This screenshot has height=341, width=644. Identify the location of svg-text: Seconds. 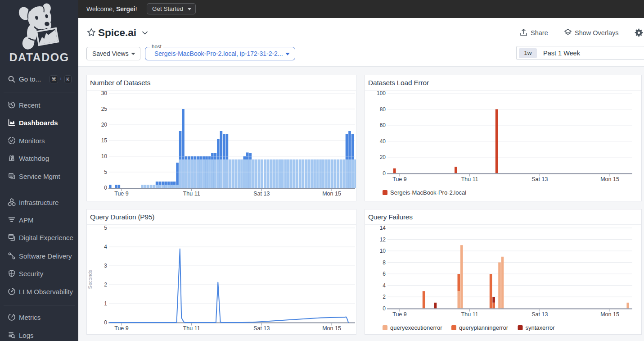
(90, 279).